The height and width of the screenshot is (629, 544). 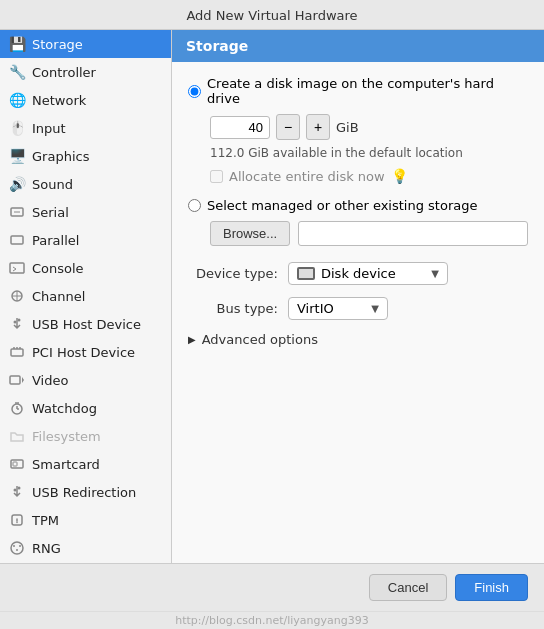 What do you see at coordinates (86, 520) in the screenshot?
I see `sidebar-item-tpm: TPM` at bounding box center [86, 520].